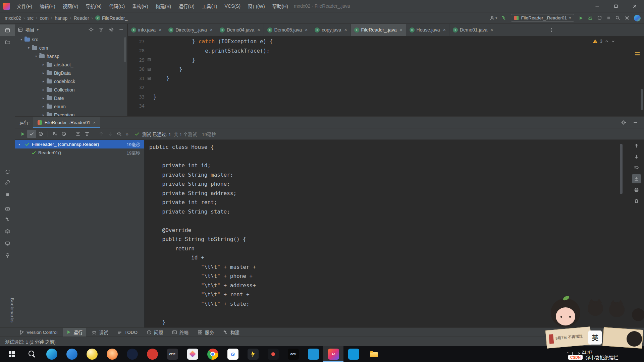  What do you see at coordinates (110, 134) in the screenshot?
I see `next-failed-icon` at bounding box center [110, 134].